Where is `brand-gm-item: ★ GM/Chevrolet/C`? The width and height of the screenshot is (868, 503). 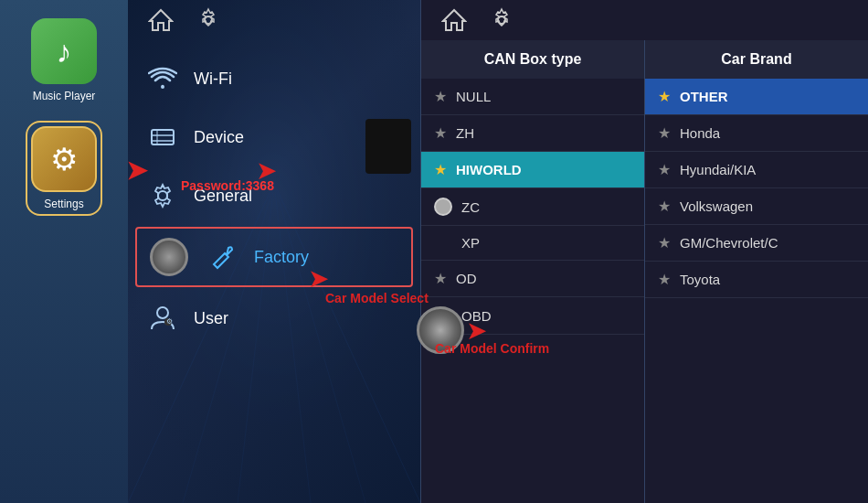
brand-gm-item: ★ GM/Chevrolet/C is located at coordinates (757, 243).